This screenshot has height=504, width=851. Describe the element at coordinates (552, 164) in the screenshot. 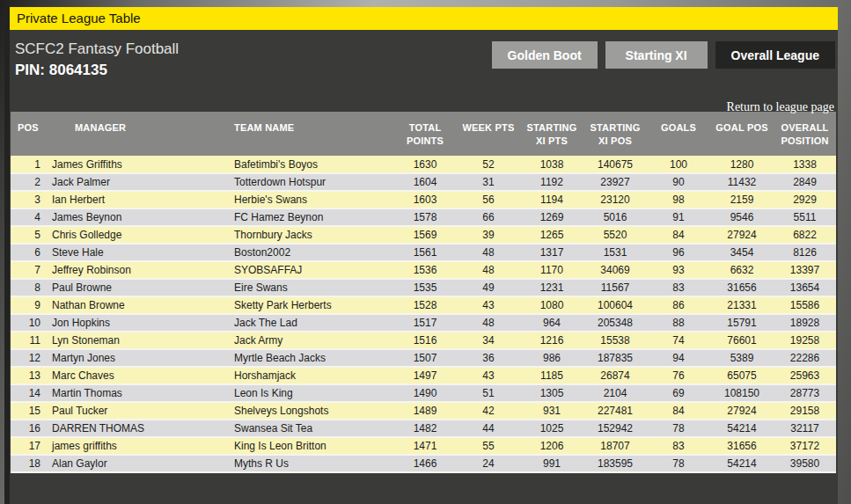

I see `cell-starting-xi-pts: 1038` at that location.